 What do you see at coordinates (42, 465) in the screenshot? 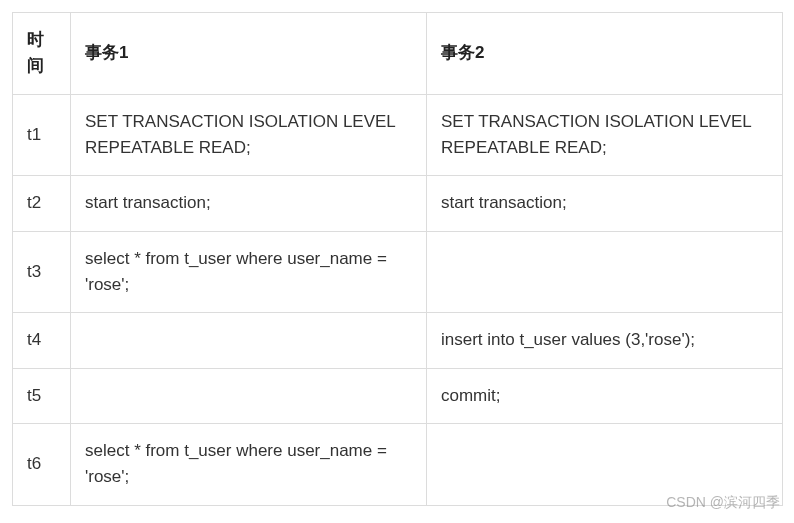
I see `cell-time: t6` at bounding box center [42, 465].